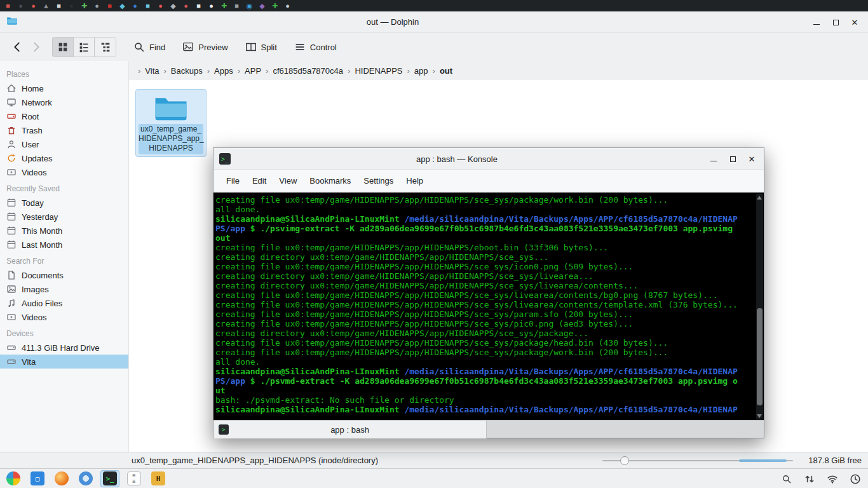 Image resolution: width=868 pixels, height=488 pixels. I want to click on breadcrumb-item: APP, so click(253, 71).